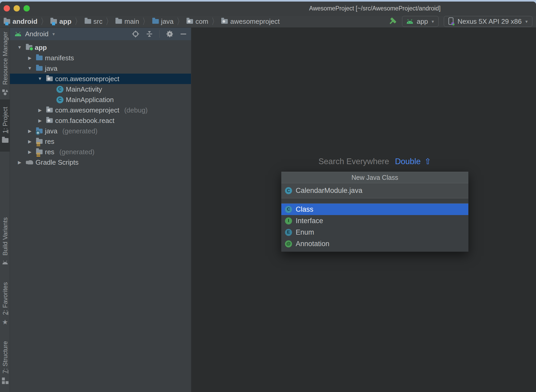 The image size is (536, 392). What do you see at coordinates (100, 100) in the screenshot?
I see `tree-item-mainapplication: CMainApplication` at bounding box center [100, 100].